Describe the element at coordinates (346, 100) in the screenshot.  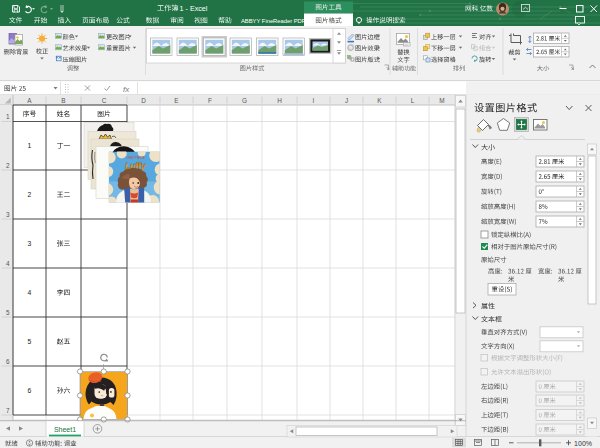
I see `svg-text: J` at that location.